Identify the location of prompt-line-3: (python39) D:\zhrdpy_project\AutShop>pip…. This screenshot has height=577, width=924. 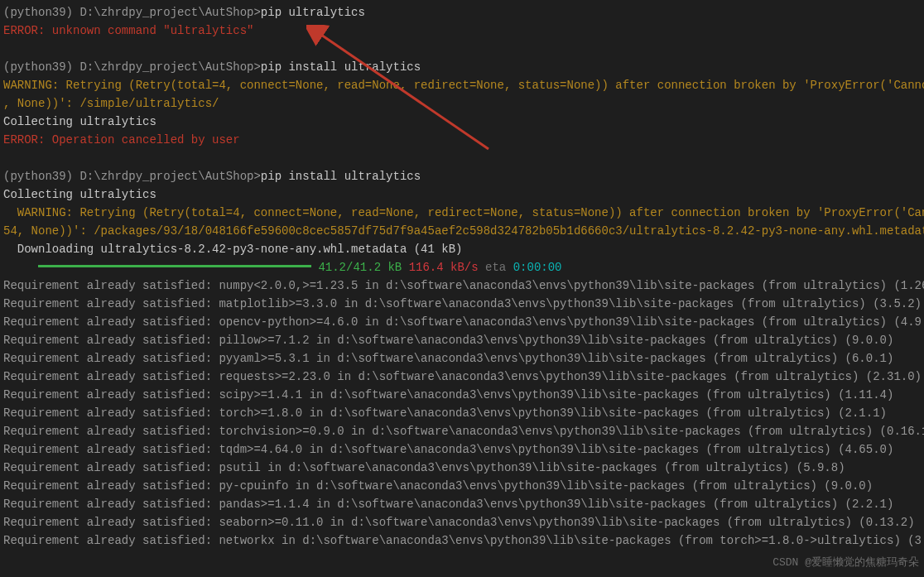
(462, 176).